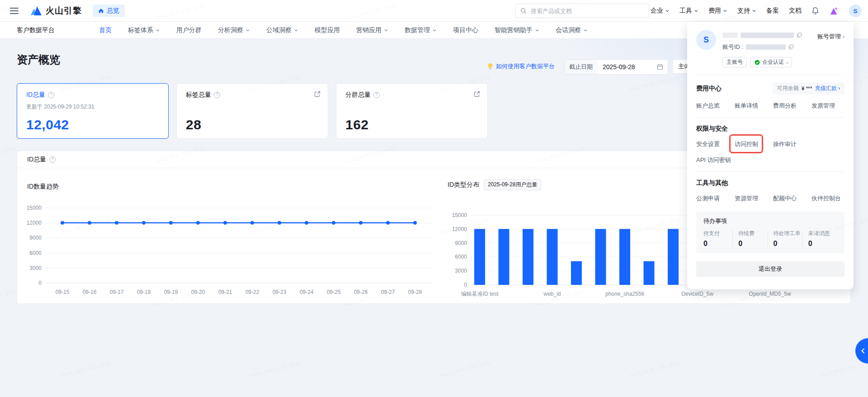  Describe the element at coordinates (808, 89) in the screenshot. I see `balance-pill: 可用余额 ¥ *** 充值汇款 ›` at that location.